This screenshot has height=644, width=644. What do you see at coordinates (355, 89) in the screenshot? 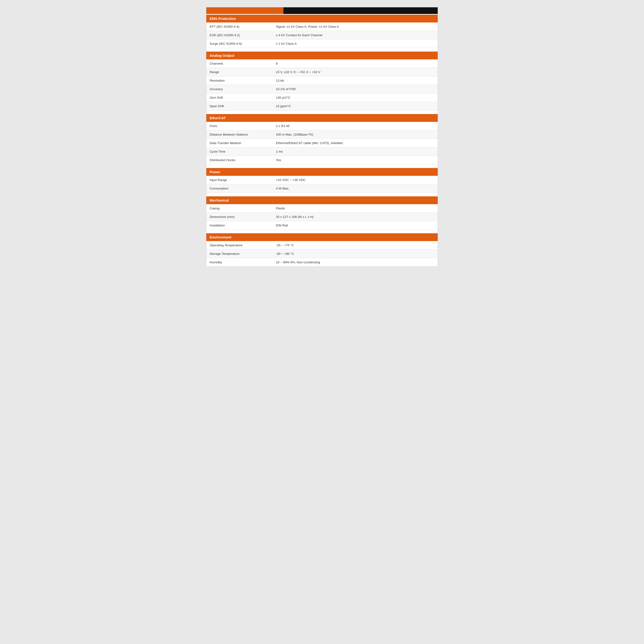
I see `spec-value: ±0.1% of FSR` at bounding box center [355, 89].